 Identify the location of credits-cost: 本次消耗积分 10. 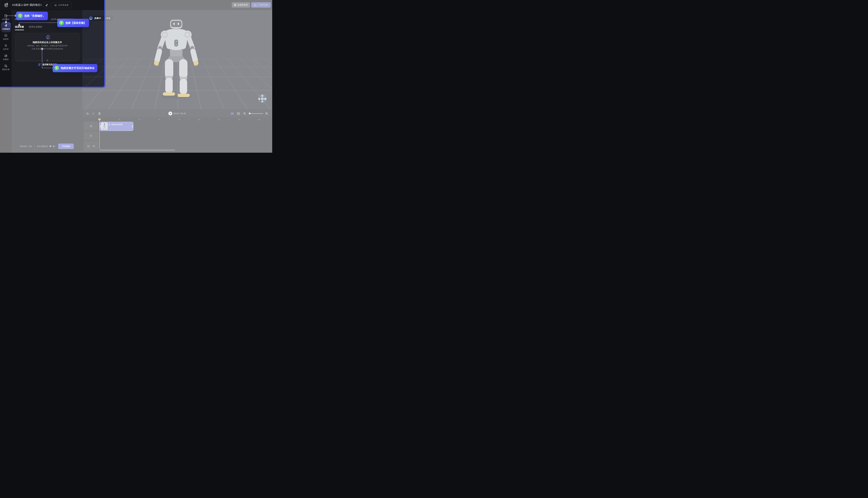
(46, 146).